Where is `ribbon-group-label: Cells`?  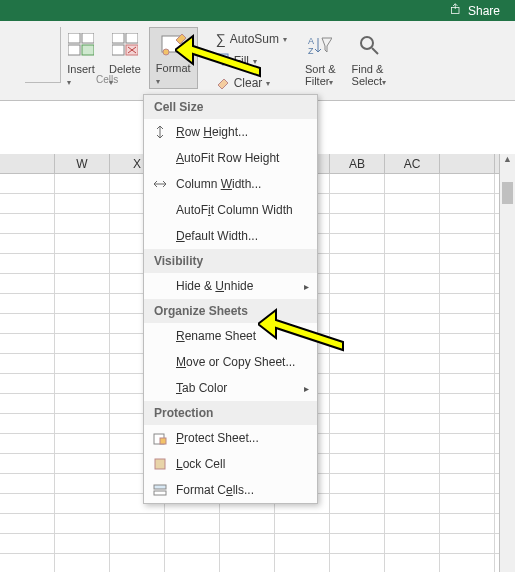 ribbon-group-label: Cells is located at coordinates (107, 80).